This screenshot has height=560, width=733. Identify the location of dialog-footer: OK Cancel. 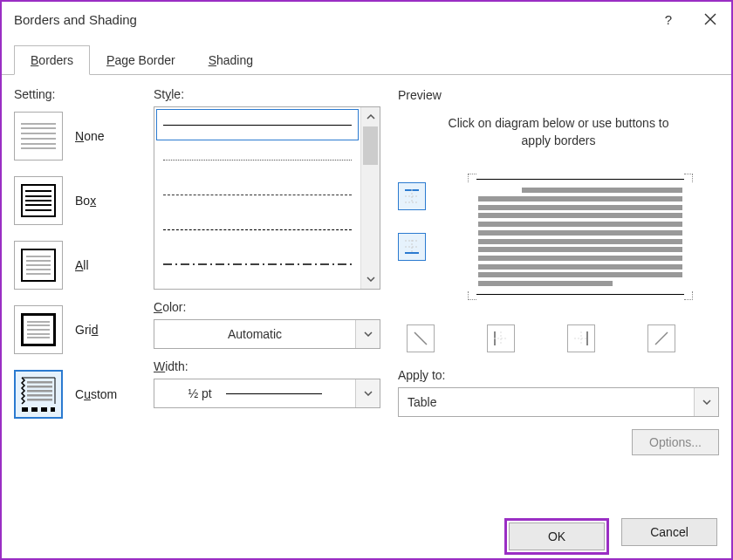
(366, 536).